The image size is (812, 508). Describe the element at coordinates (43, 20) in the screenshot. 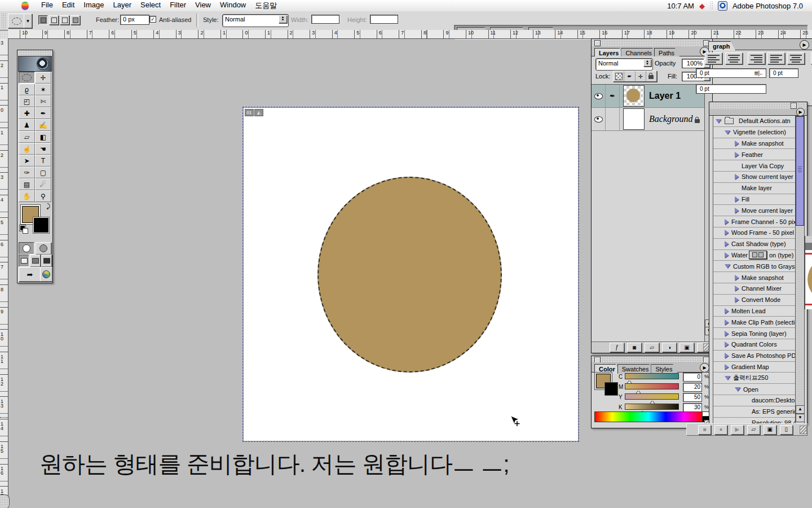

I see `new-selection-button` at that location.